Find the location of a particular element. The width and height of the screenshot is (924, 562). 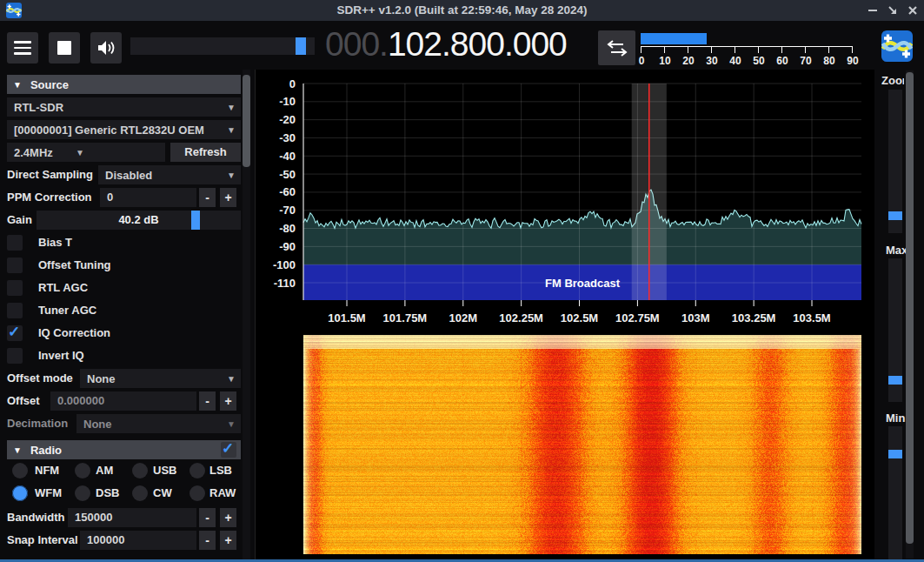

mode-usb-radio is located at coordinates (140, 471).